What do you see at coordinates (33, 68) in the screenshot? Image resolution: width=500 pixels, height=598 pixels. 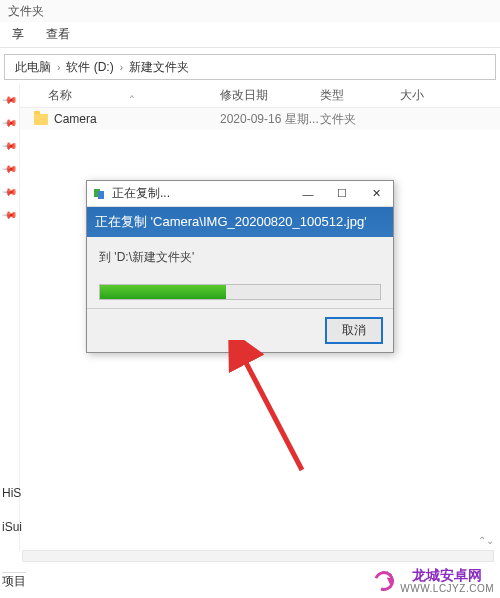 I see `crumb-this-pc: 此电脑` at bounding box center [33, 68].